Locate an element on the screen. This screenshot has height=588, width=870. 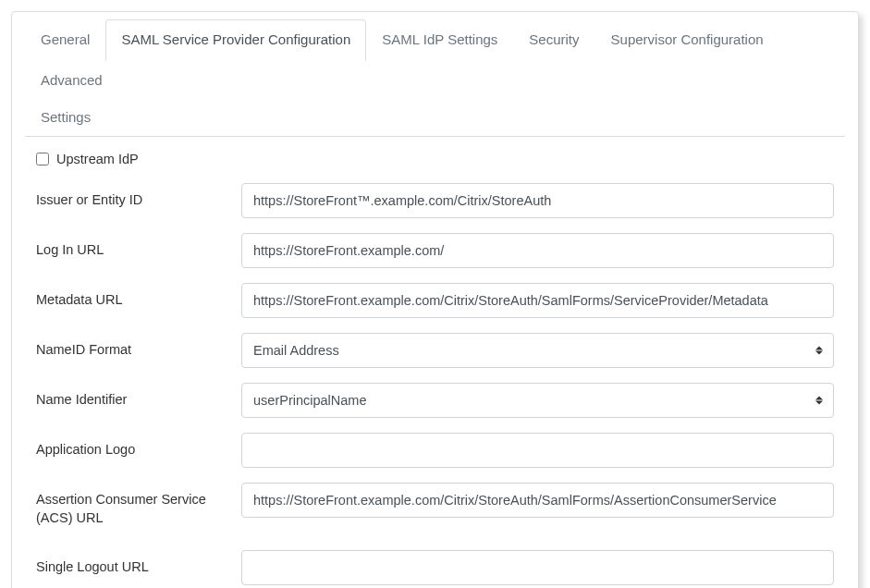
app-logo-label: Application Logo is located at coordinates (137, 449).